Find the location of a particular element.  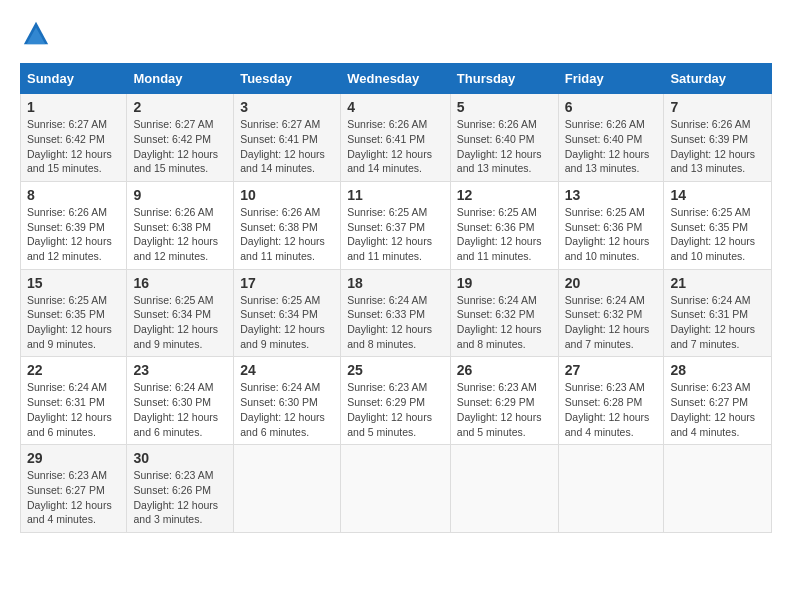

day-number: 29 is located at coordinates (74, 458).